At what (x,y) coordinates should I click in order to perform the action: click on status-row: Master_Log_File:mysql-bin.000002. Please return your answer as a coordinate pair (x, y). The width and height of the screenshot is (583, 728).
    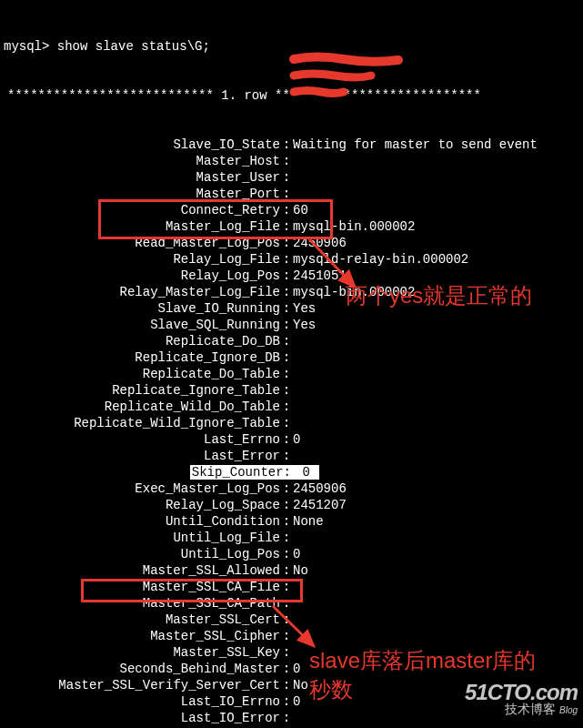
    Looking at the image, I should click on (291, 227).